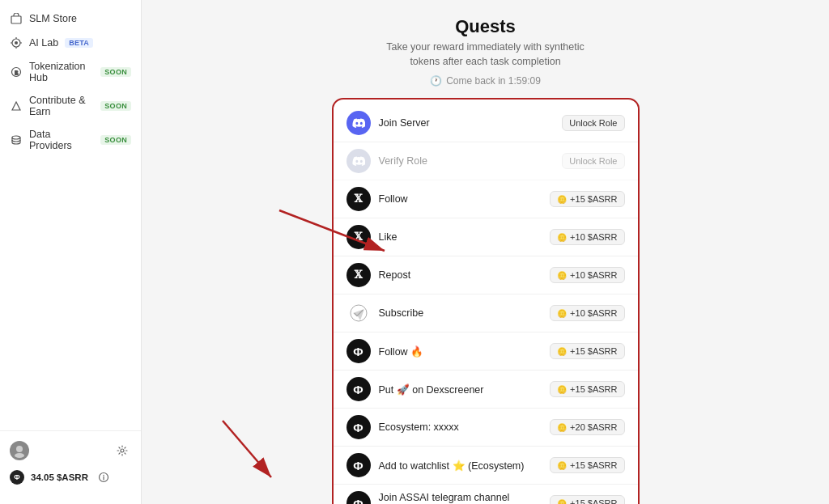  What do you see at coordinates (461, 313) in the screenshot?
I see `quest-label-subscribe: Subscribe` at bounding box center [461, 313].